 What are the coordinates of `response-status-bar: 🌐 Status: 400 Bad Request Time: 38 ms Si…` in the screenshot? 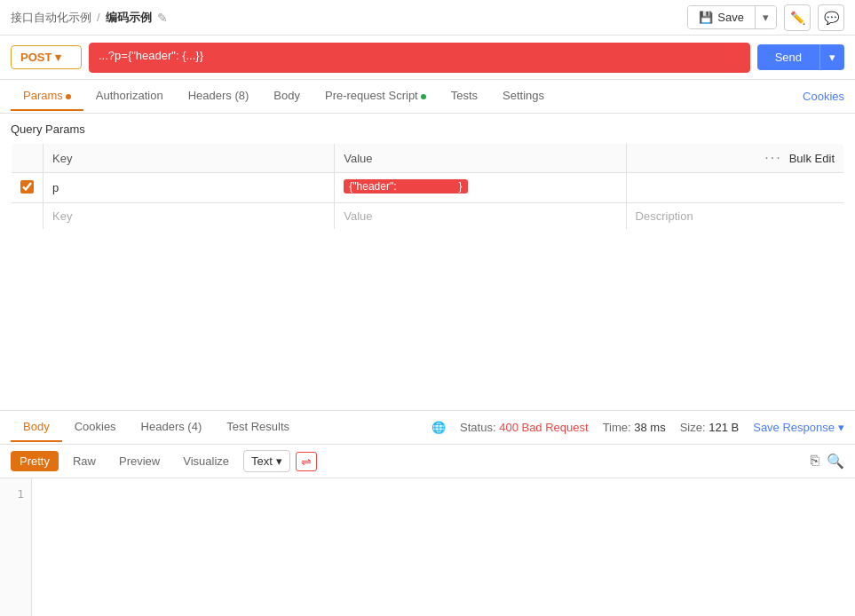 It's located at (637, 428).